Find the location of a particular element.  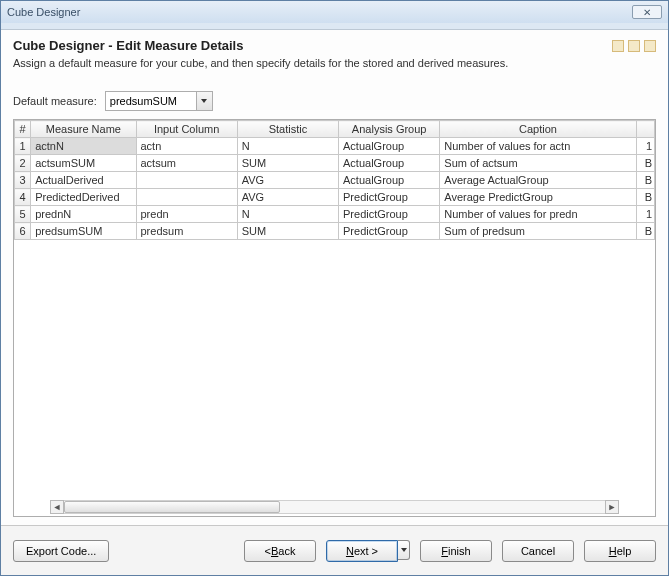

col-header-tail is located at coordinates (645, 130).